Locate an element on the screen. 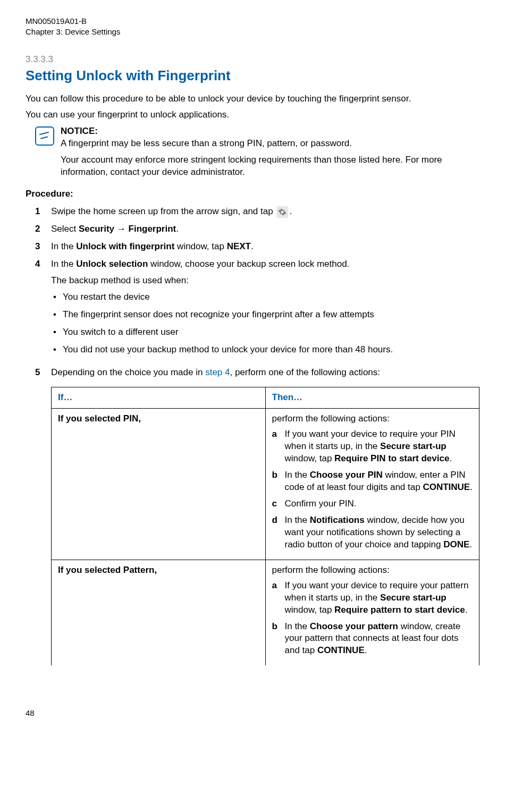 The image size is (505, 812). step-1: 1 Swipe the home screen up from the arro… is located at coordinates (257, 212).